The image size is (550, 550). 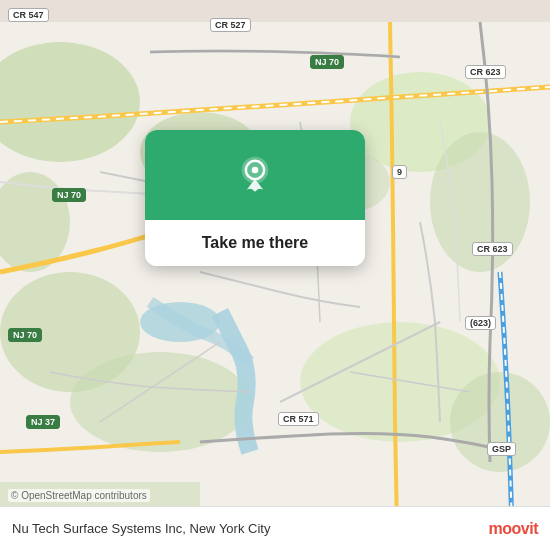 What do you see at coordinates (28, 15) in the screenshot?
I see `road-label-cr547: CR 547` at bounding box center [28, 15].